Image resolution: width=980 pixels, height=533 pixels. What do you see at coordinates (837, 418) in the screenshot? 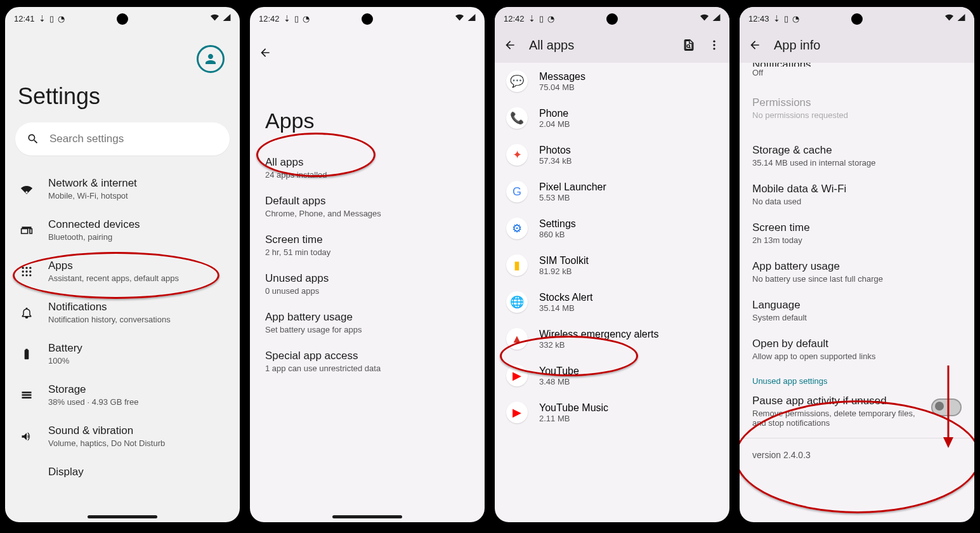
I see `toggle-sub: Remove permissions, delete temporary fil…` at bounding box center [837, 418].